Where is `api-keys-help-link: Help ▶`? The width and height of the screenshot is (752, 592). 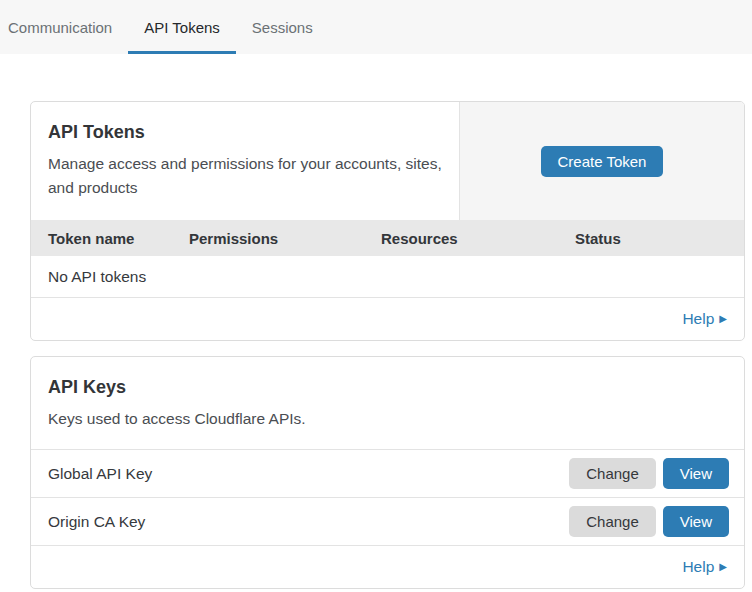 api-keys-help-link: Help ▶ is located at coordinates (704, 567).